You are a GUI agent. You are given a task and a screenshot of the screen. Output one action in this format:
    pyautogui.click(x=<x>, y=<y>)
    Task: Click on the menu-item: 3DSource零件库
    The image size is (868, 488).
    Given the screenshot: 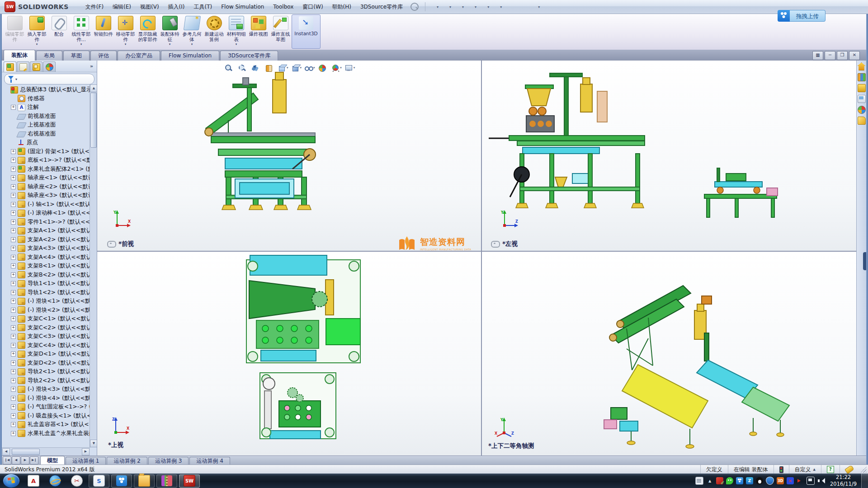 What is the action you would take?
    pyautogui.click(x=382, y=7)
    